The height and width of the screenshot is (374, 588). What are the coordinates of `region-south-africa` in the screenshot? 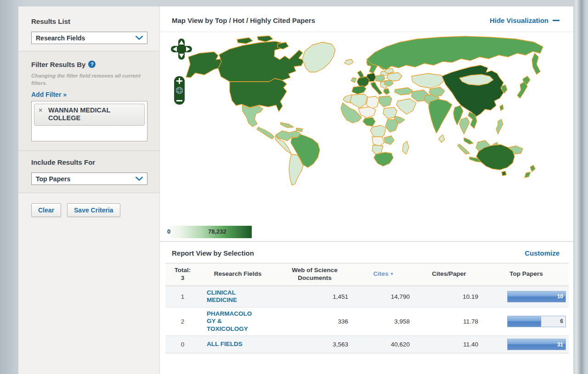 It's located at (384, 159).